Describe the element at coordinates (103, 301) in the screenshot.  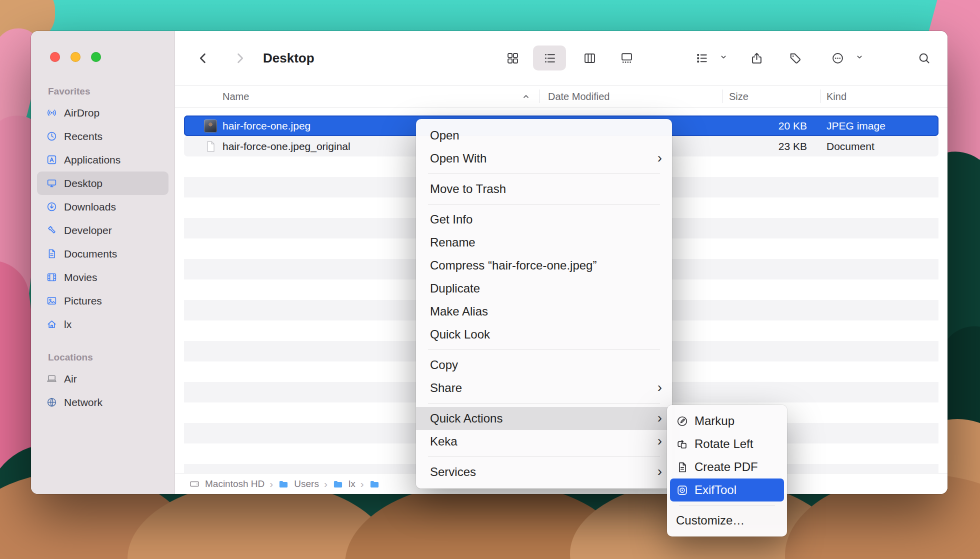
I see `sidebar-item-pictures: Pictures` at that location.